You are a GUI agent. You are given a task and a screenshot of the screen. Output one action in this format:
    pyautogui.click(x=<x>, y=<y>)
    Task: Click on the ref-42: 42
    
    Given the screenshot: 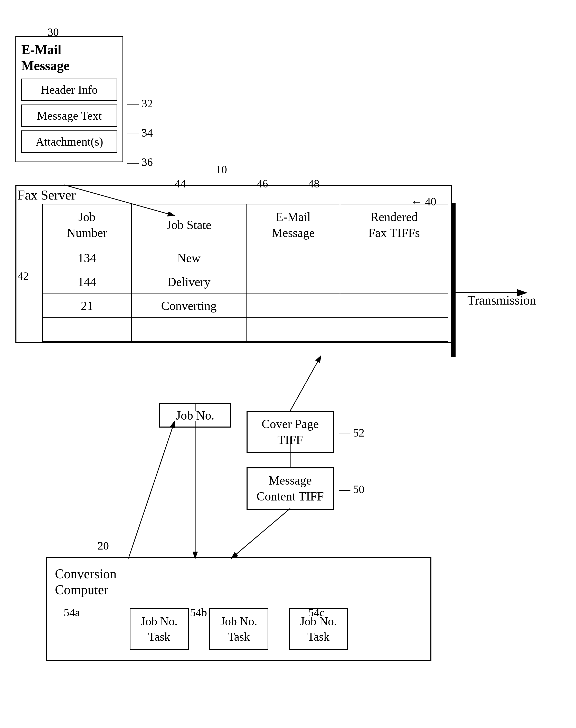 What is the action you would take?
    pyautogui.click(x=23, y=276)
    